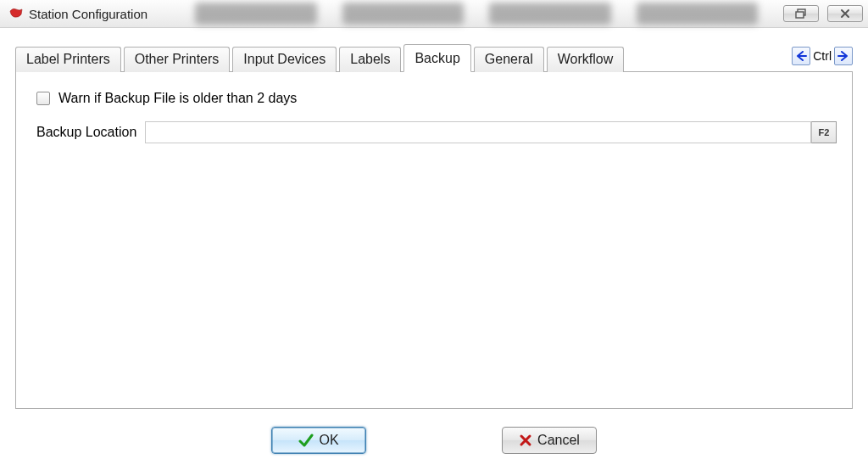 Image resolution: width=868 pixels, height=470 pixels. Describe the element at coordinates (822, 56) in the screenshot. I see `ctrl-label: Ctrl` at that location.